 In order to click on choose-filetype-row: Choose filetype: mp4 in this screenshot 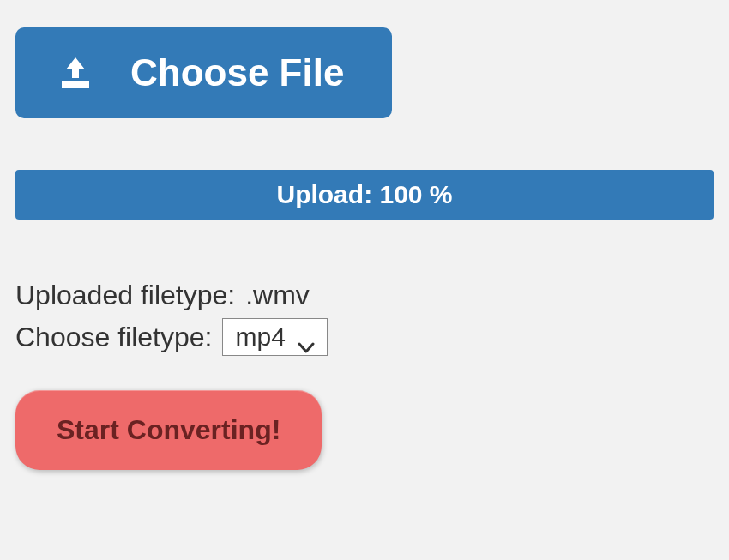, I will do `click(364, 337)`.